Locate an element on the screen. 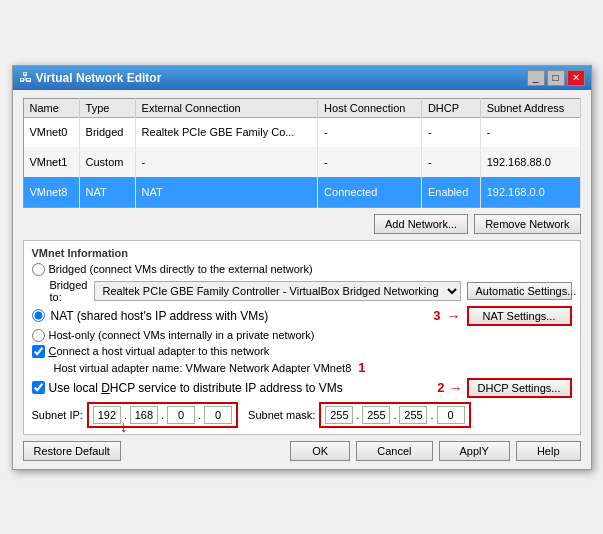 This screenshot has width=603, height=534. add-network-button: Add Network... is located at coordinates (421, 224).